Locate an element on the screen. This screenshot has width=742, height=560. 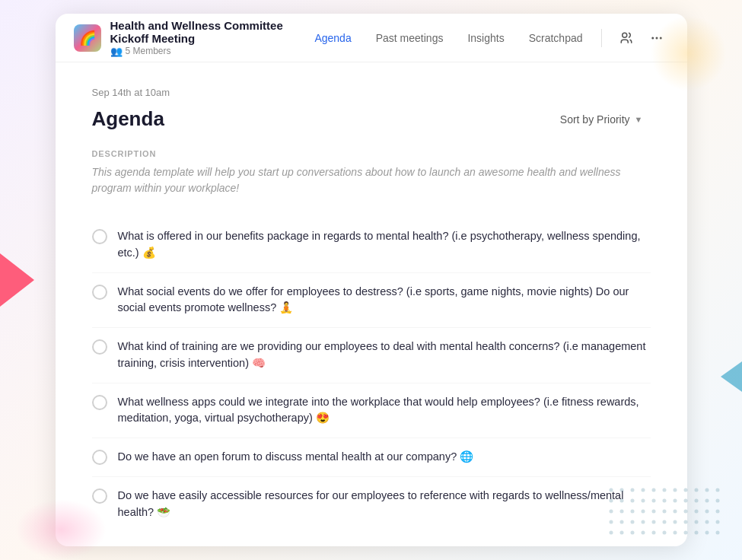
nav-past-meetings: Past meetings is located at coordinates (409, 38).